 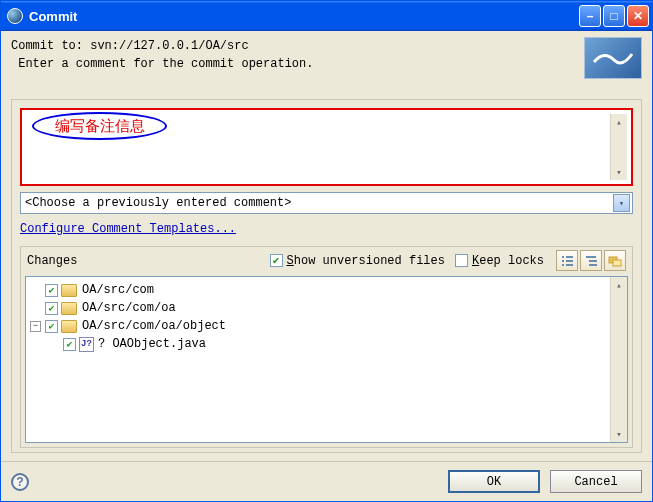 I want to click on chevron-down-icon: ▾, so click(x=622, y=203).